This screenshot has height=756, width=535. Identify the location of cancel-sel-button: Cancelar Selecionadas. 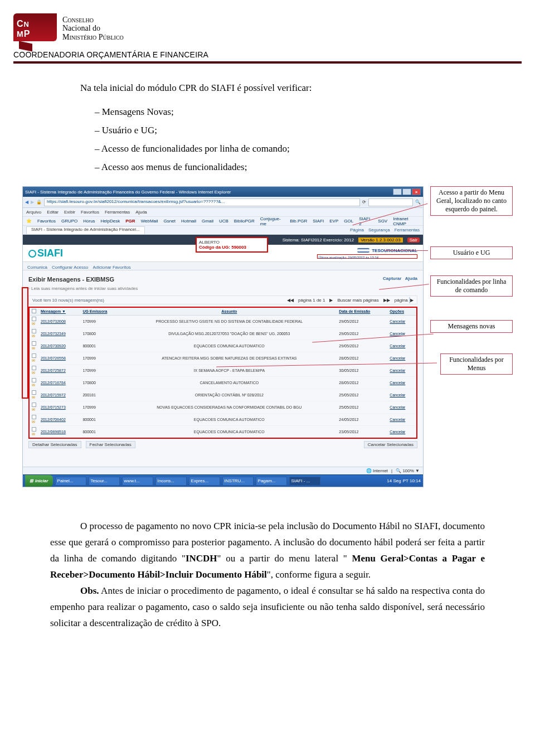
(391, 445).